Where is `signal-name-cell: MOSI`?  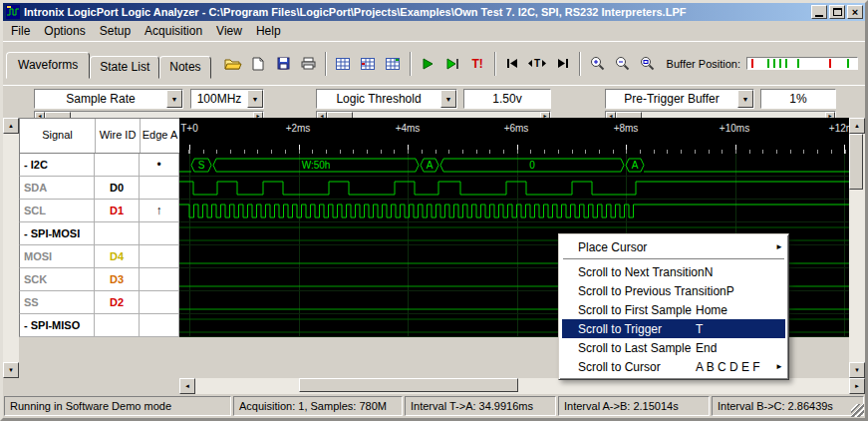 signal-name-cell: MOSI is located at coordinates (57, 257).